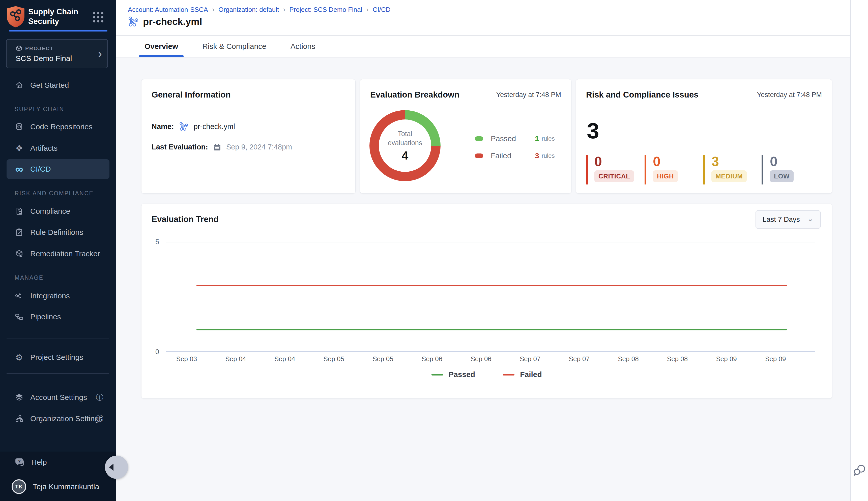 This screenshot has width=868, height=501. Describe the element at coordinates (326, 10) in the screenshot. I see `breadcrumb-project-link: Project: SCS Demo Final` at that location.